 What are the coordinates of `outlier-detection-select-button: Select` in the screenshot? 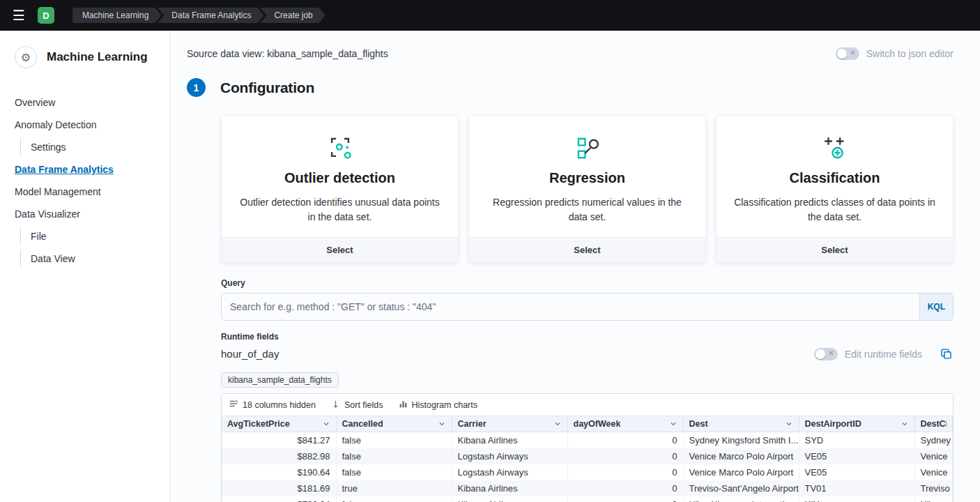 It's located at (340, 250).